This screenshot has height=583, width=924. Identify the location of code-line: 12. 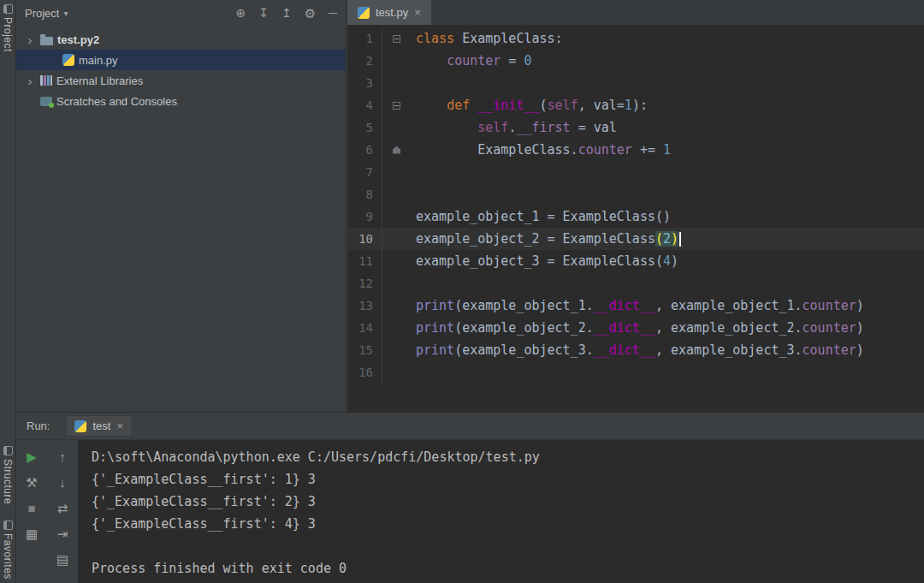
(636, 283).